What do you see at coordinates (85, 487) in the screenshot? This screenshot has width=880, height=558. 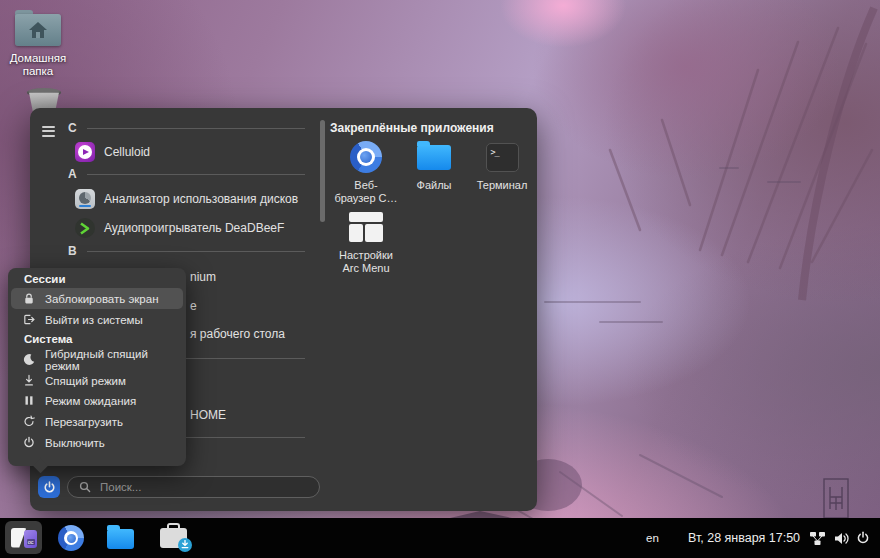 I see `search-icon` at bounding box center [85, 487].